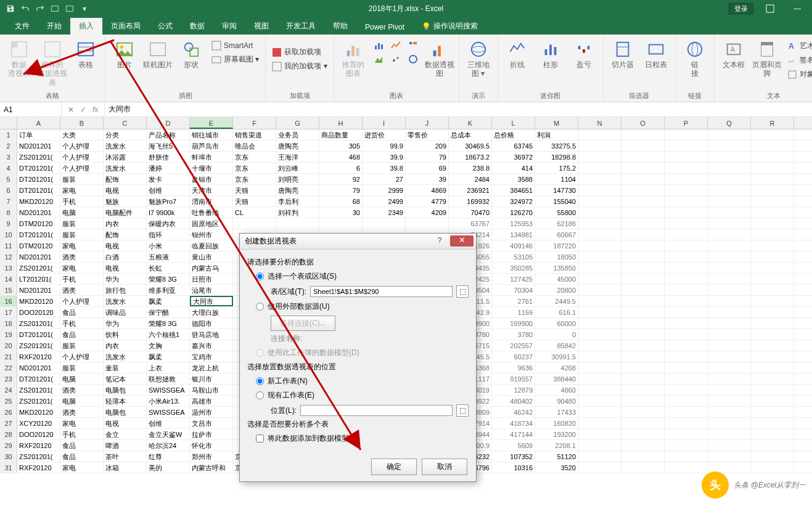  I want to click on tab-home: 开始, so click(54, 26).